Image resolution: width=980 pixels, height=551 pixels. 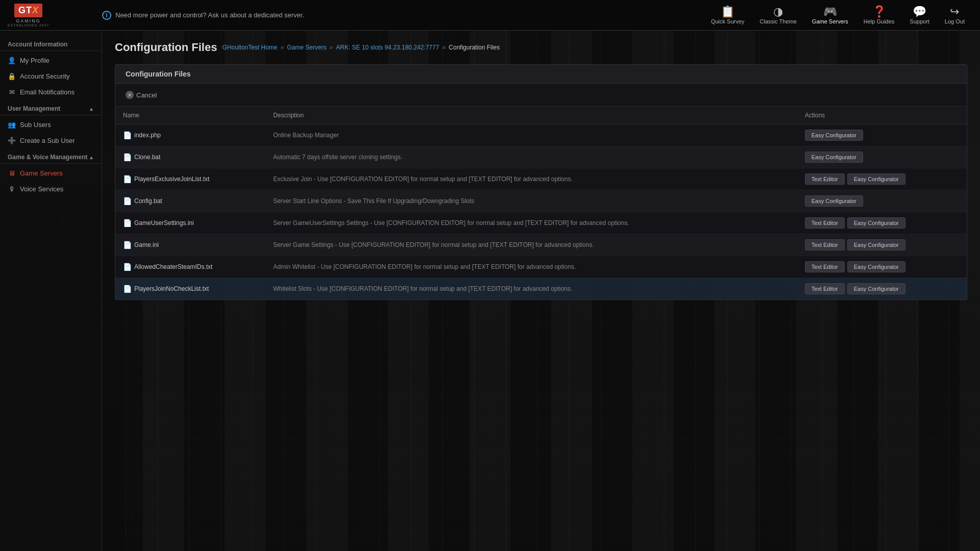 I want to click on game-voice-collapse-icon: ▲, so click(x=91, y=157).